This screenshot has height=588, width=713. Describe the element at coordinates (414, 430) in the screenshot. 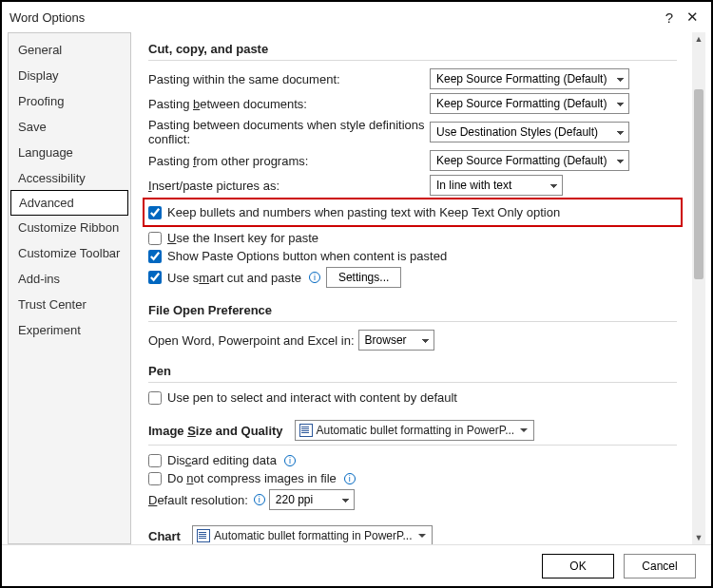

I see `combo-image-target-doc: Automatic bullet formatting in PowerP...` at that location.